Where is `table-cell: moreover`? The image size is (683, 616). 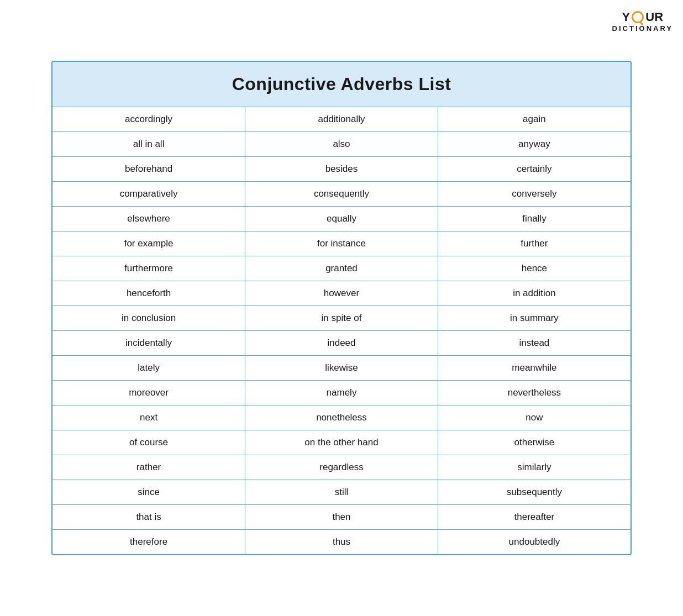
table-cell: moreover is located at coordinates (149, 393).